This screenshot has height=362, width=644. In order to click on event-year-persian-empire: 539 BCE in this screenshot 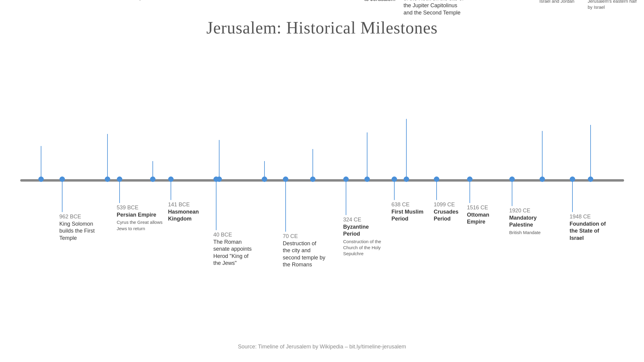, I will do `click(143, 208)`.